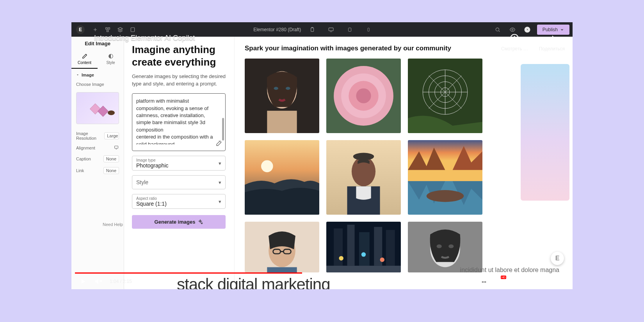 The width and height of the screenshot is (644, 322). Describe the element at coordinates (552, 38) in the screenshot. I see `share-icon` at that location.